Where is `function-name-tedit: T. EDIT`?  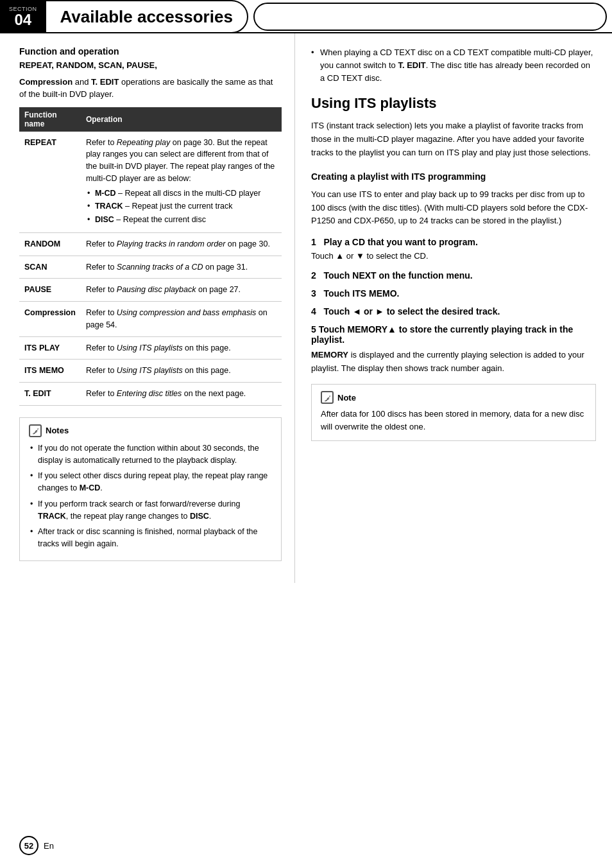 function-name-tedit: T. EDIT is located at coordinates (50, 394).